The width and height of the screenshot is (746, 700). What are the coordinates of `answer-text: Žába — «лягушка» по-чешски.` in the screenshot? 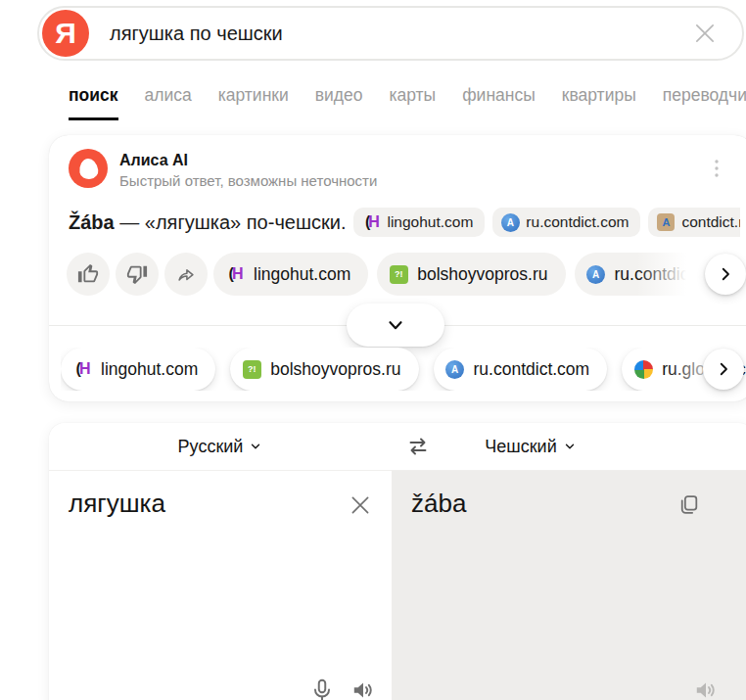 It's located at (208, 223).